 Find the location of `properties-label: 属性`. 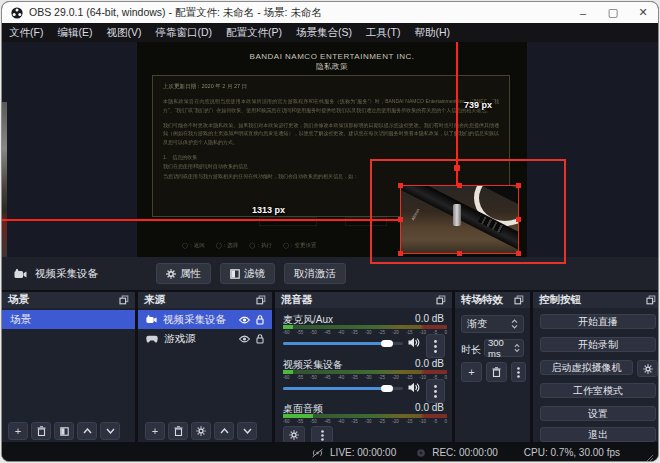

properties-label: 属性 is located at coordinates (190, 274).